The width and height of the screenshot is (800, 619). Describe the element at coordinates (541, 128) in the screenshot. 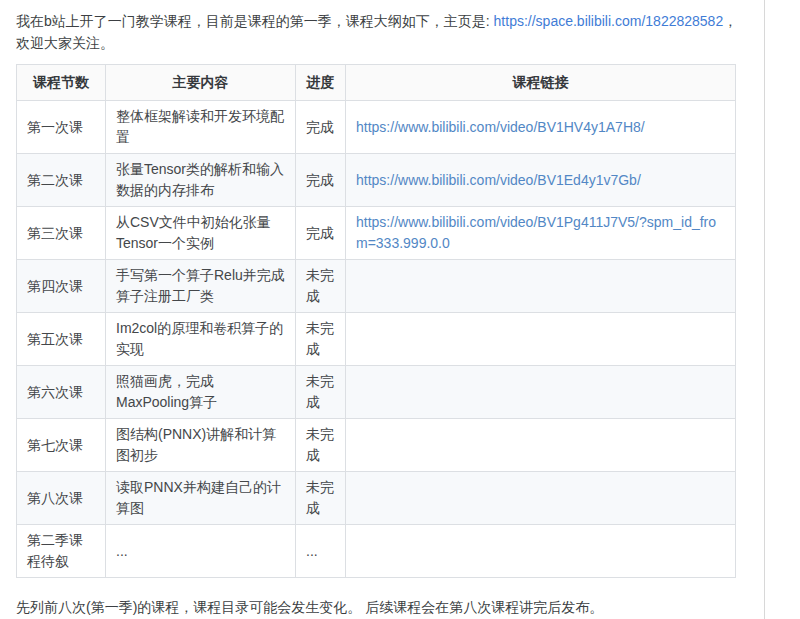

I see `link-cell: https://www.bilibili.com/video/BV1HV4y1A…` at that location.